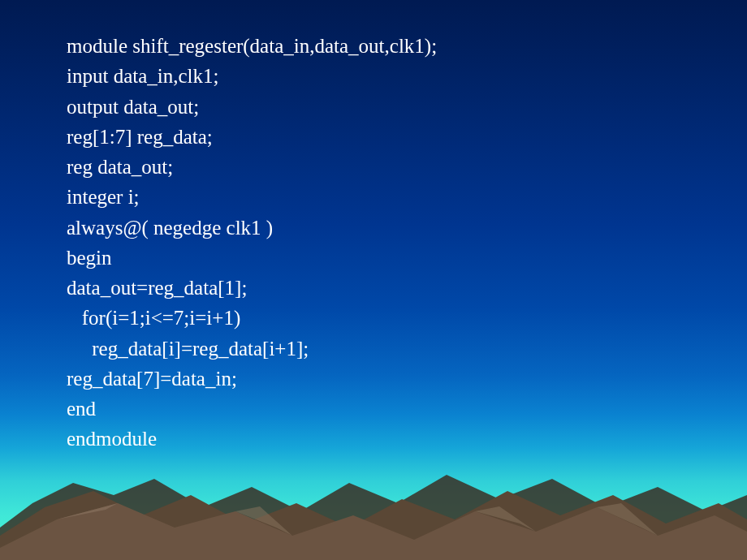  Describe the element at coordinates (252, 258) in the screenshot. I see `code-line-8: begin` at that location.